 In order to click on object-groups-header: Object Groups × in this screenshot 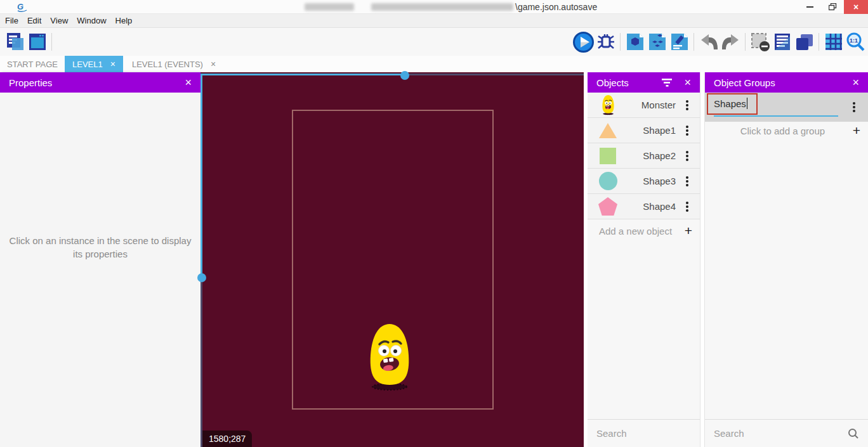, I will do `click(787, 82)`.